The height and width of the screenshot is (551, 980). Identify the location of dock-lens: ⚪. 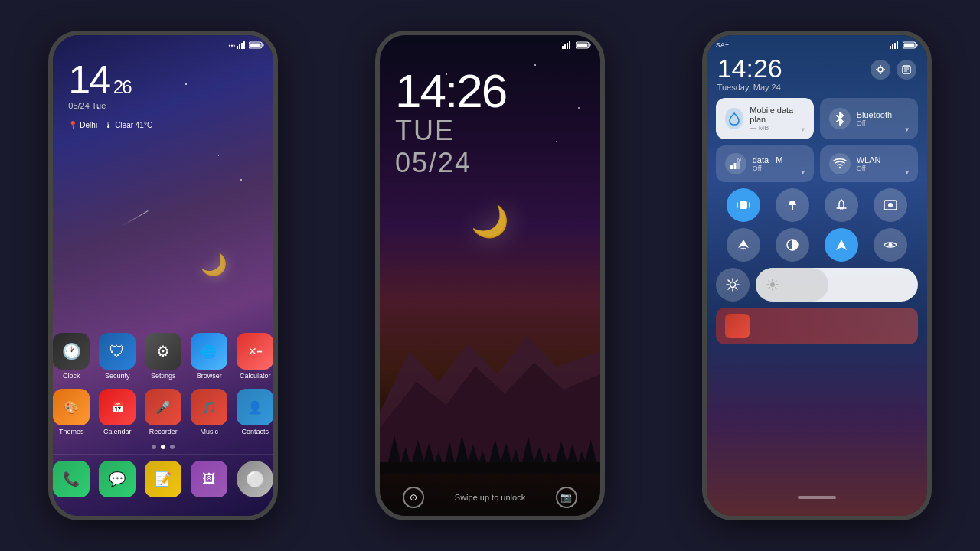
(255, 479).